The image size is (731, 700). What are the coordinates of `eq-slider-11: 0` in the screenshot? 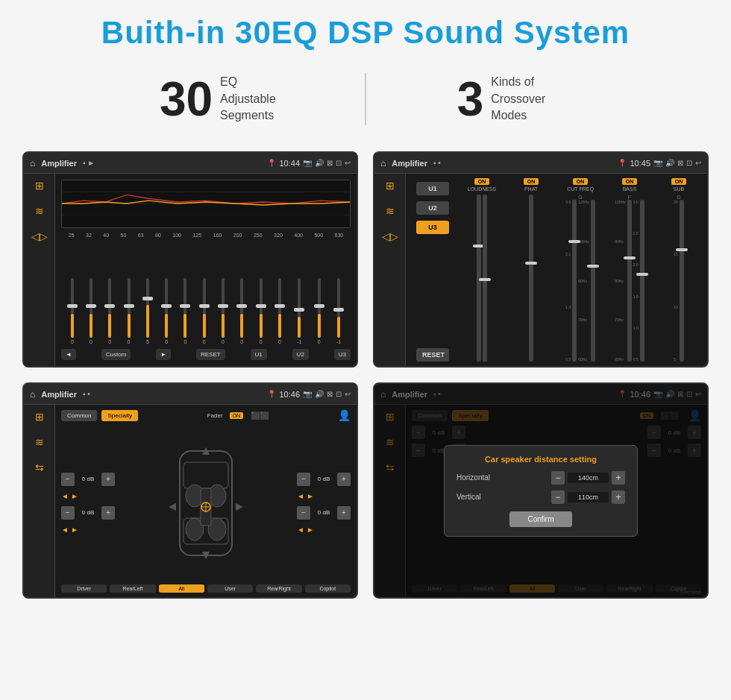 It's located at (261, 312).